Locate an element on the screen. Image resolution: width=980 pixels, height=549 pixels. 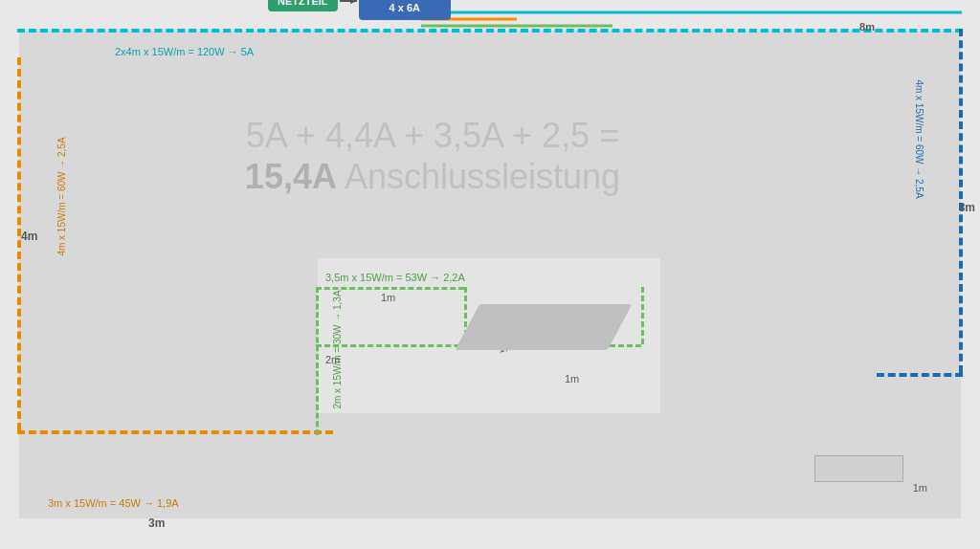
border-bottom-orange is located at coordinates (175, 432).